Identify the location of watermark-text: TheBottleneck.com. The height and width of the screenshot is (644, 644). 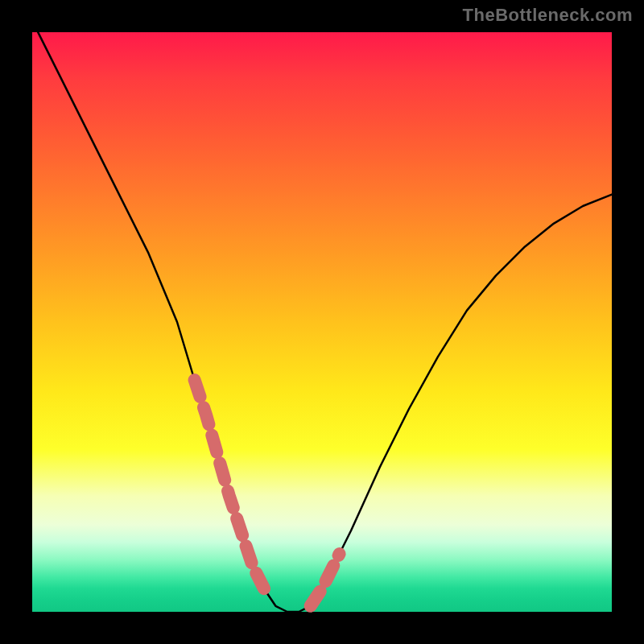
(547, 15).